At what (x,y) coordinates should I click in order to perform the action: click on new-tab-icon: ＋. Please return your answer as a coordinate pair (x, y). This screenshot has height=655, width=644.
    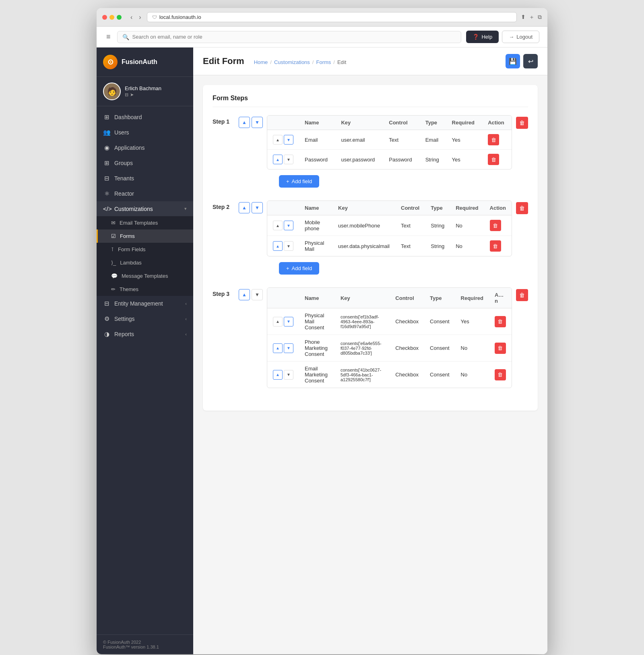
    Looking at the image, I should click on (532, 17).